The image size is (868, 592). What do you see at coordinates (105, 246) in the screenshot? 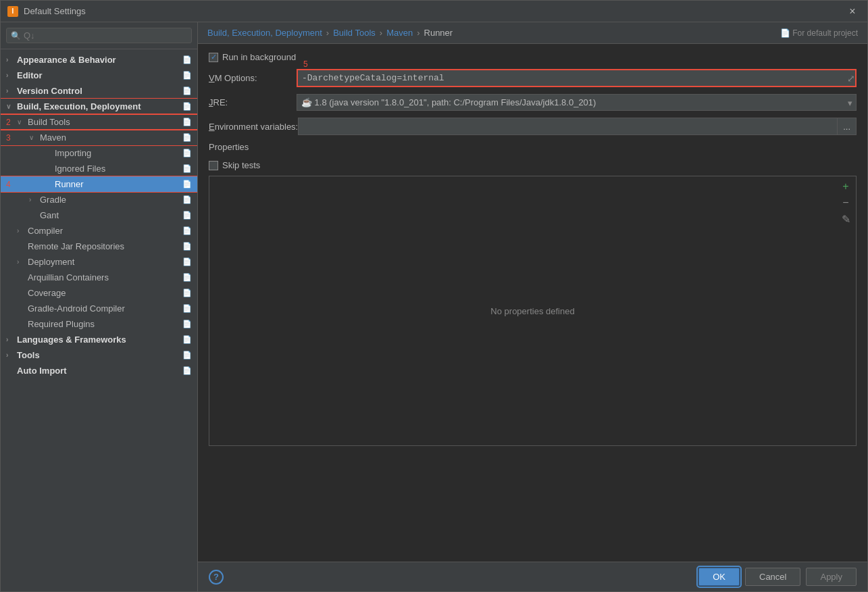
I see `sidebar-item-label: Remote Jar Repositories` at bounding box center [105, 246].